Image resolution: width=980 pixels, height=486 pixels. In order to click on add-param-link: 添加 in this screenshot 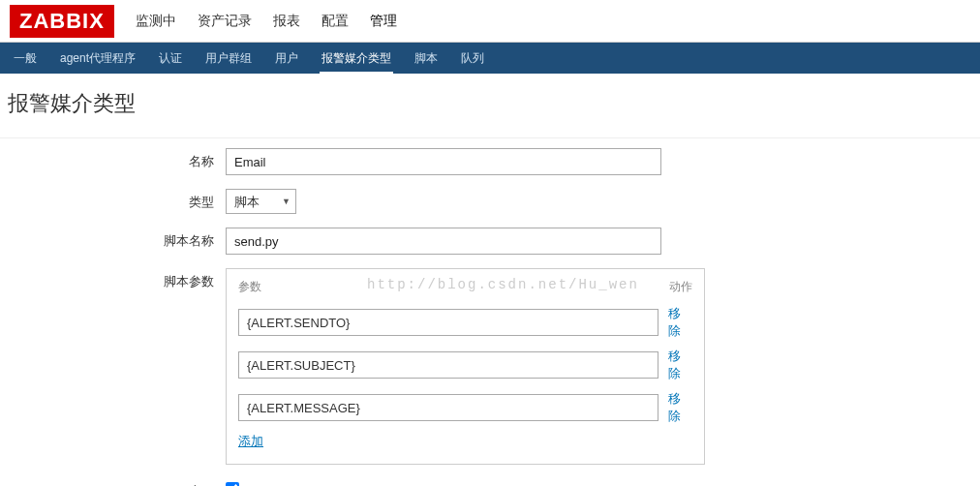, I will do `click(251, 441)`.